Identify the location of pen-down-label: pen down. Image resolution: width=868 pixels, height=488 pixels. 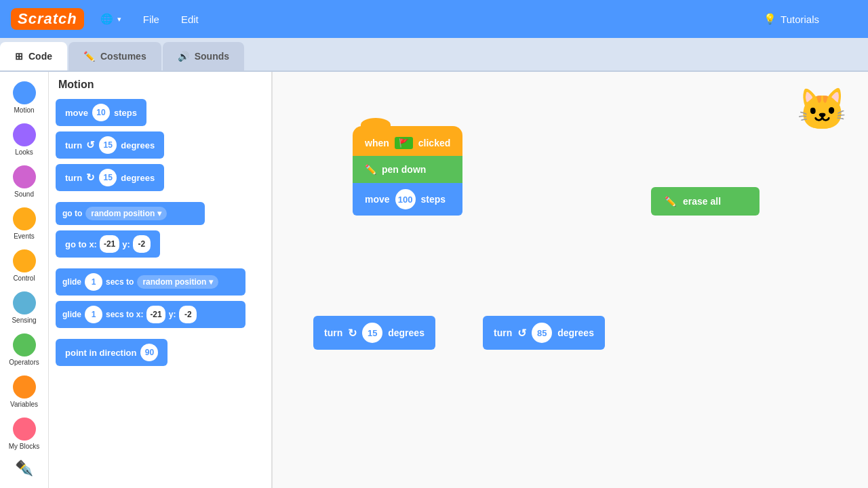
(404, 169).